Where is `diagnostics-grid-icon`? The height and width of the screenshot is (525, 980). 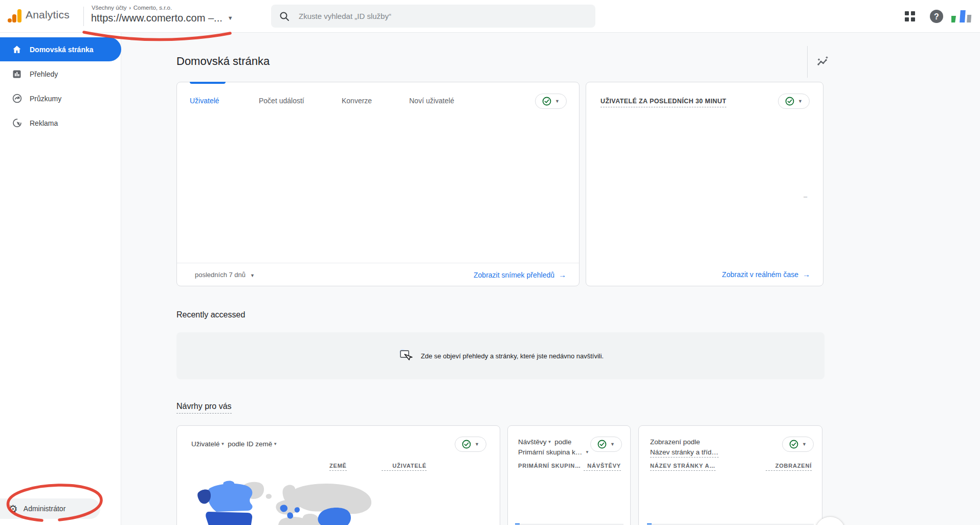 diagnostics-grid-icon is located at coordinates (910, 16).